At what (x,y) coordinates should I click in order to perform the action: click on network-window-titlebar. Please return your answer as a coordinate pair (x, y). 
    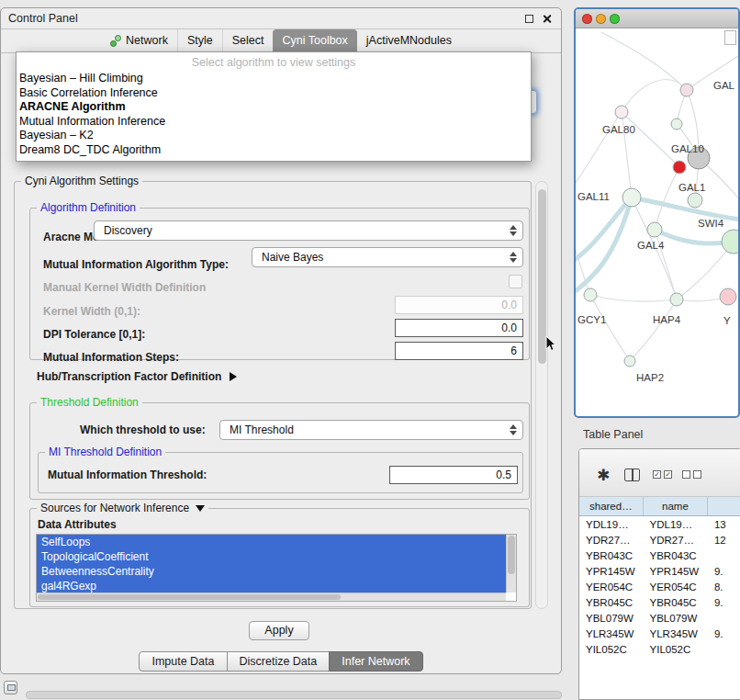
    Looking at the image, I should click on (657, 18).